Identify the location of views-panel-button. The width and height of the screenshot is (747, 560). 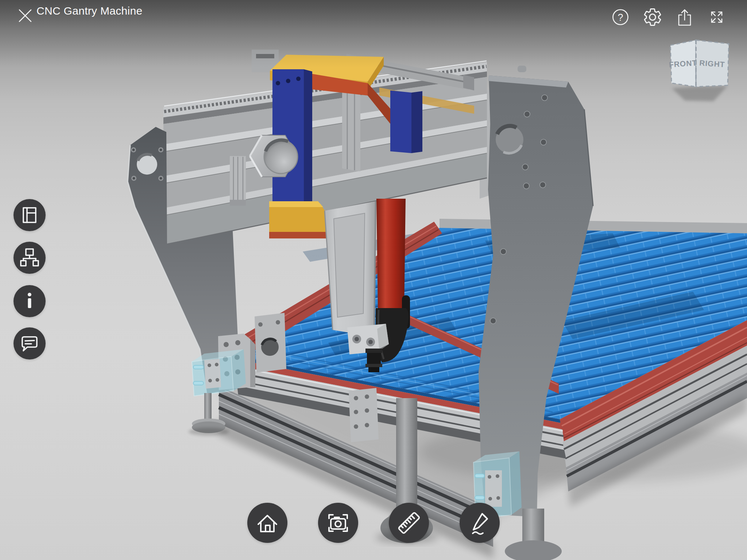
(30, 215).